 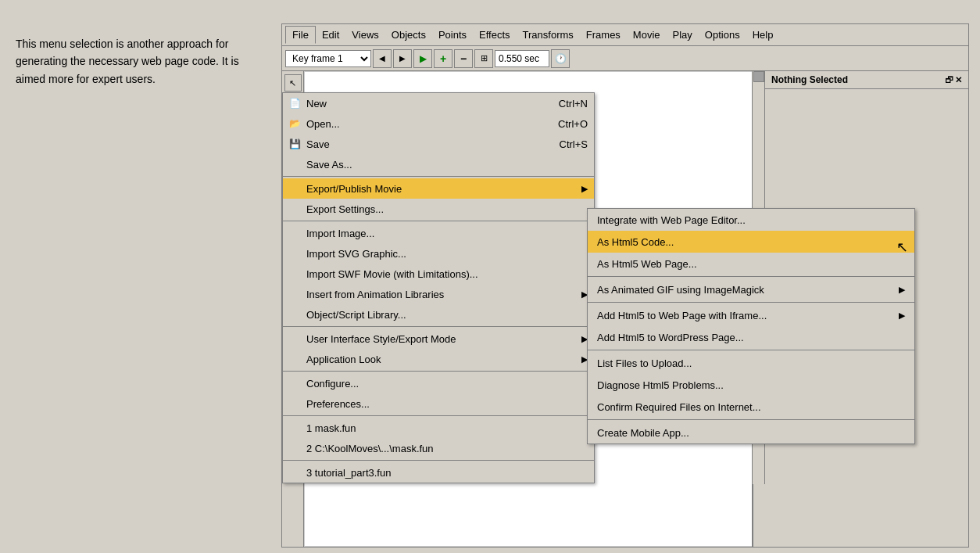 What do you see at coordinates (683, 34) in the screenshot?
I see `menu-item-play: Play` at bounding box center [683, 34].